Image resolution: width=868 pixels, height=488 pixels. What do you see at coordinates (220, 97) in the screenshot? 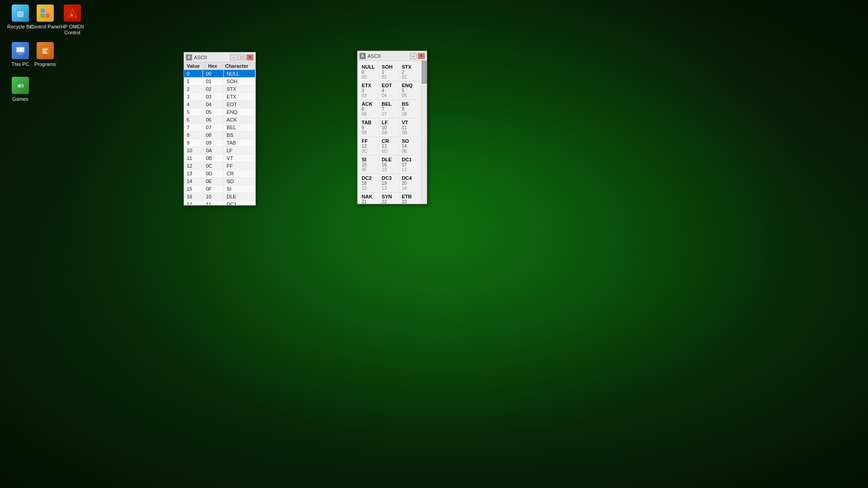
I see `table-row: 303ETX` at bounding box center [220, 97].